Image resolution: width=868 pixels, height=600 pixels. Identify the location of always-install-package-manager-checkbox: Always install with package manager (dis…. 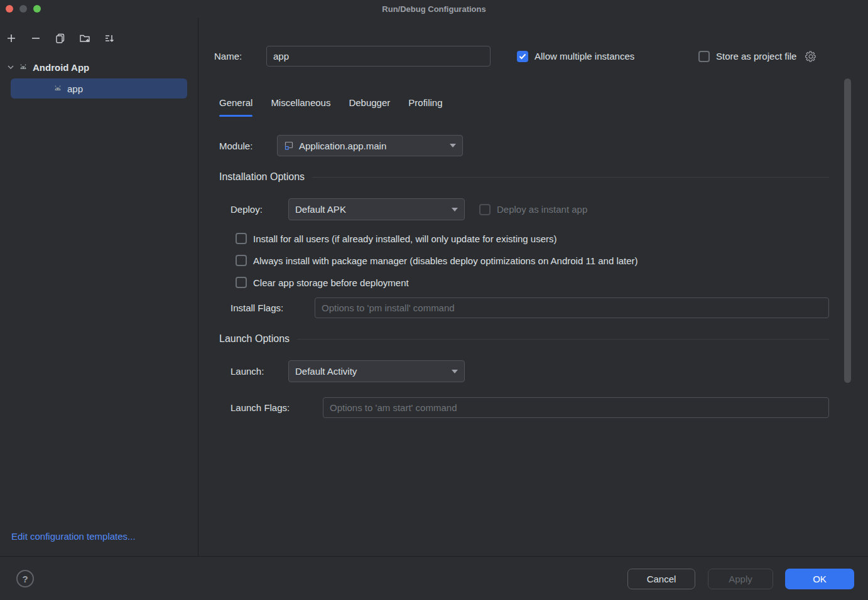
(437, 260).